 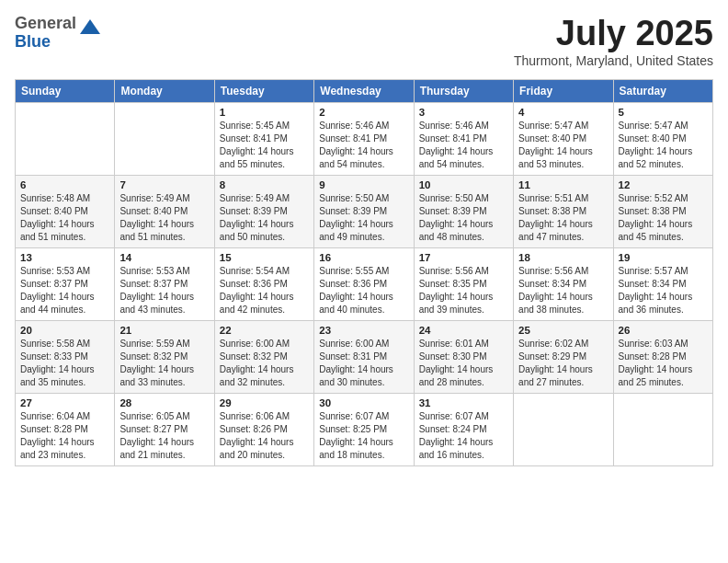 I want to click on day-number: 12, so click(x=664, y=185).